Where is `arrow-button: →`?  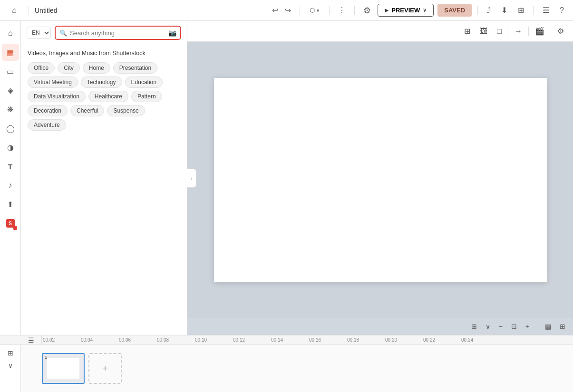
arrow-button: → is located at coordinates (518, 31).